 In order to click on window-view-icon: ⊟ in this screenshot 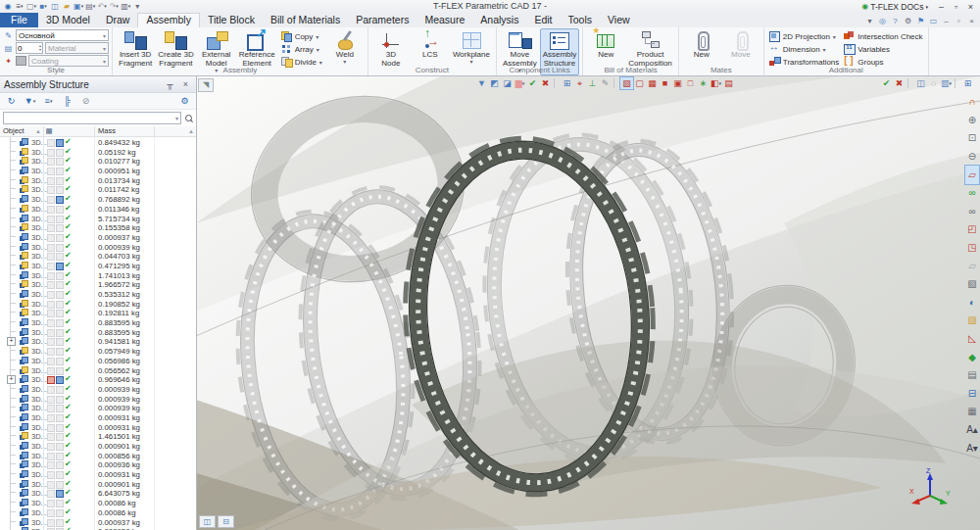, I will do `click(972, 394)`.